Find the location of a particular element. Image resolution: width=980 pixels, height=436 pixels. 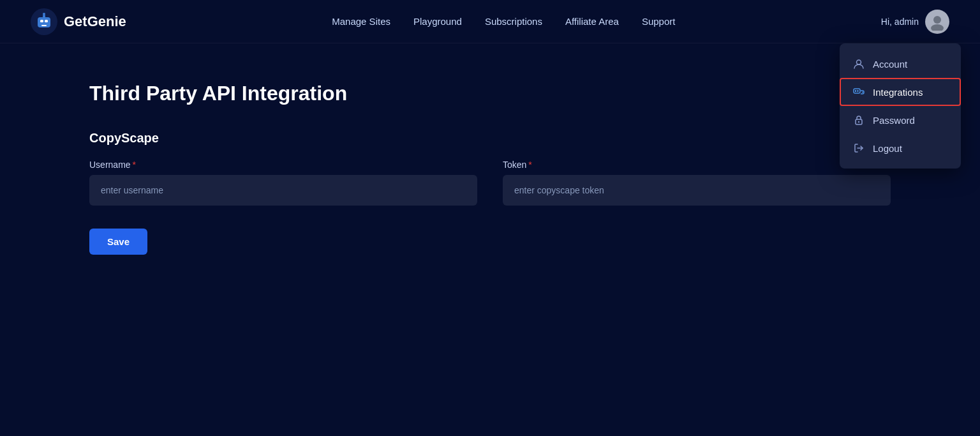

dropdown-logout-label: Logout is located at coordinates (887, 148).